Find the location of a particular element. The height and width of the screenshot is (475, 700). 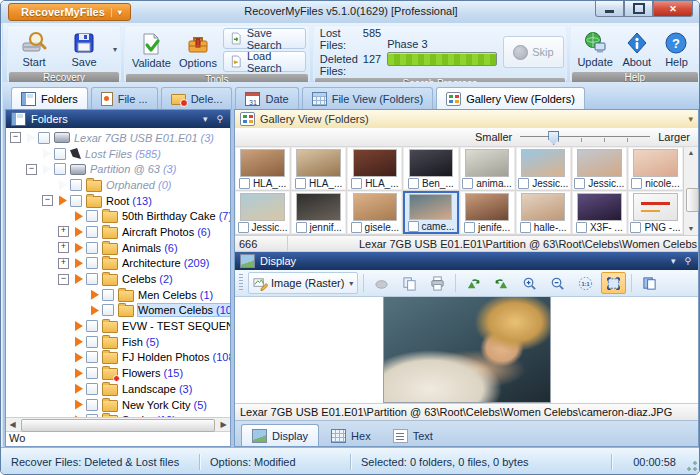

tree-item: Orphaned (0) is located at coordinates (118, 185).